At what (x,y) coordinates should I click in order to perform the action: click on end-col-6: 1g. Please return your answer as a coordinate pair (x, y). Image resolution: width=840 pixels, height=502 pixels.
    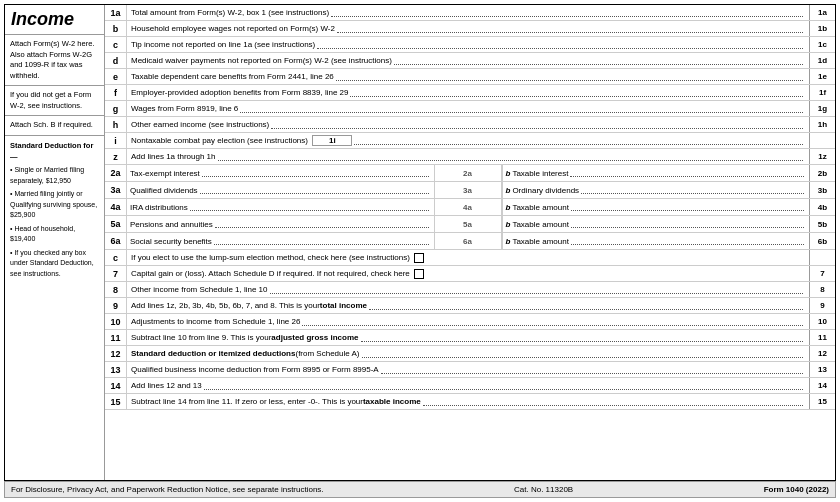
    Looking at the image, I should click on (822, 108).